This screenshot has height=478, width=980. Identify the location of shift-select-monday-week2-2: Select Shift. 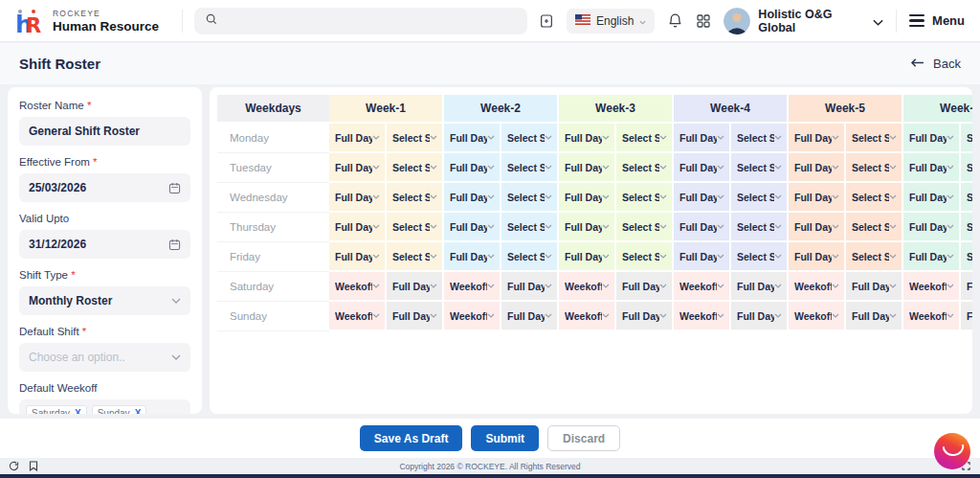
(530, 138).